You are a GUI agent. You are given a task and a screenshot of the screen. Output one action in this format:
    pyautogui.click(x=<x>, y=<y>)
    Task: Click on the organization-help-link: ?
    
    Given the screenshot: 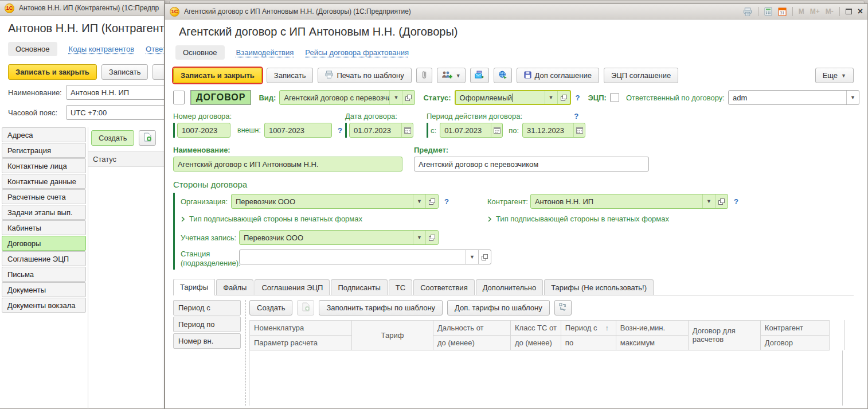 What is the action you would take?
    pyautogui.click(x=447, y=202)
    